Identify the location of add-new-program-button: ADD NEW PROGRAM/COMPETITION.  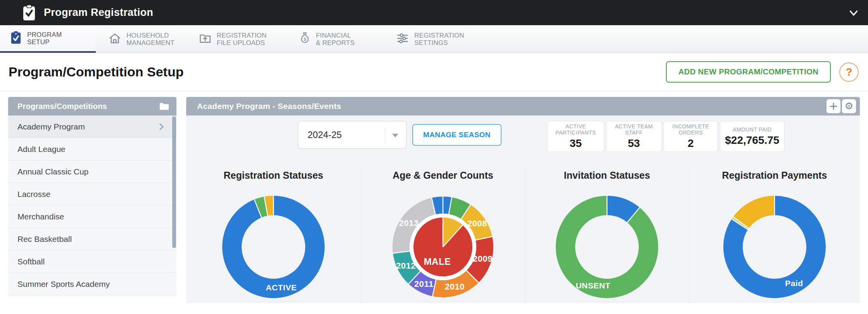
(749, 72).